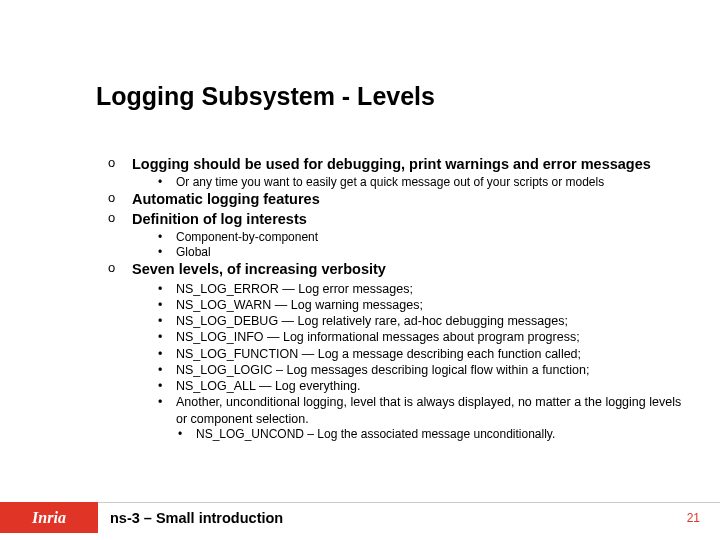  Describe the element at coordinates (424, 182) in the screenshot. I see `sub-item: • Or any time you want to easily get a q…` at that location.